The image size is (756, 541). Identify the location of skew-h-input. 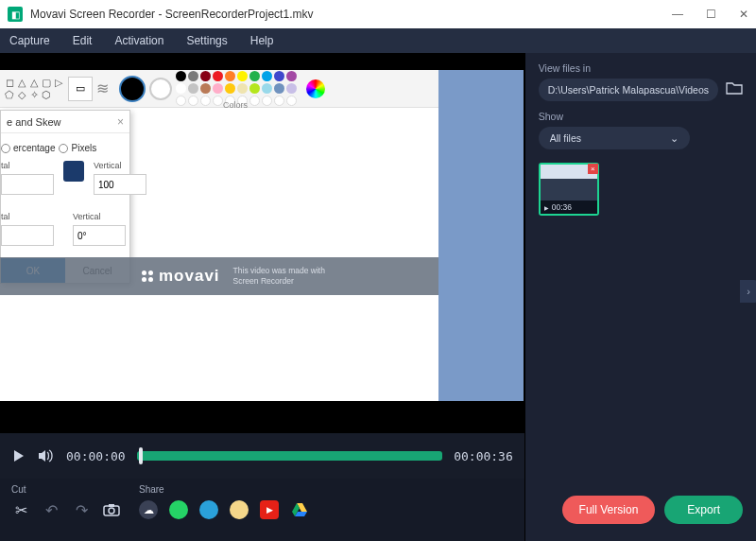
(27, 236).